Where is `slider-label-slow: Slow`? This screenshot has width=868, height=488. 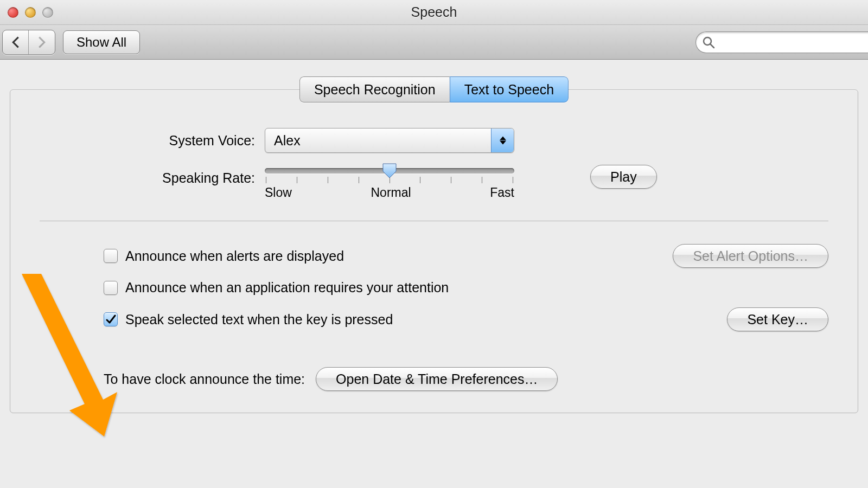
slider-label-slow: Slow is located at coordinates (278, 193).